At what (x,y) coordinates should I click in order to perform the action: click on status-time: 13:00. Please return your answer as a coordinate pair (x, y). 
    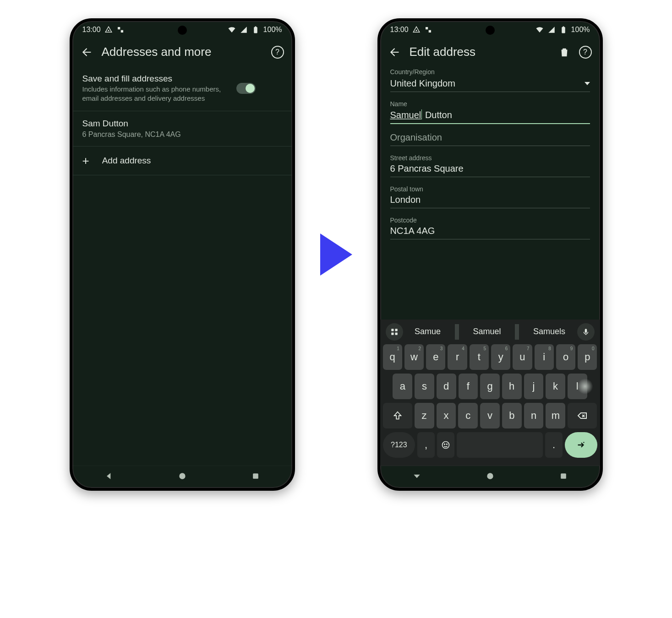
    Looking at the image, I should click on (92, 30).